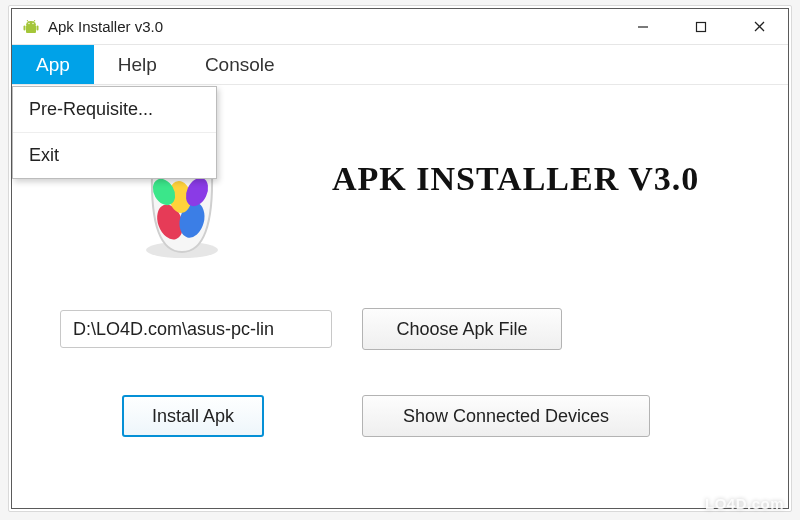 This screenshot has height=520, width=800. Describe the element at coordinates (744, 504) in the screenshot. I see `watermark: LO4D.com` at that location.